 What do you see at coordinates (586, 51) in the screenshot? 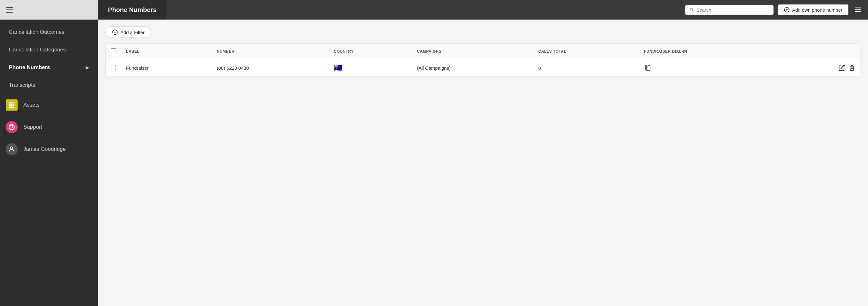
I see `col-header-calls-total: CALLS TOTAL` at bounding box center [586, 51].